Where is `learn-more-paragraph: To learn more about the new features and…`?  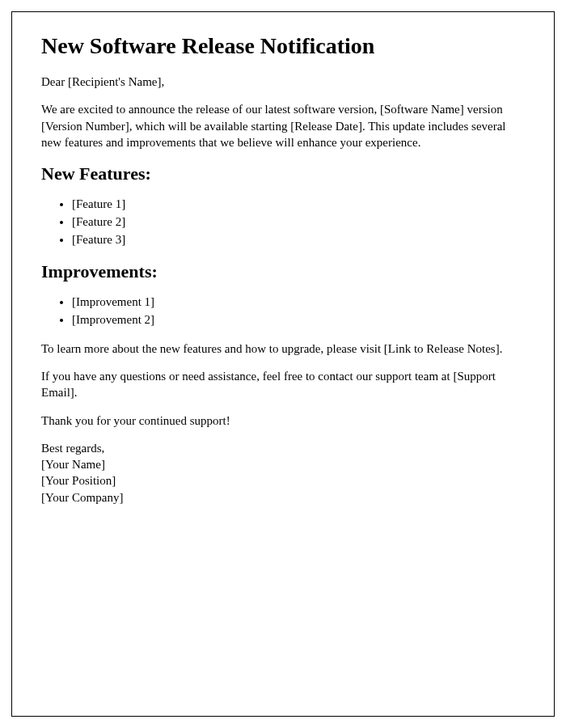 learn-more-paragraph: To learn more about the new features and… is located at coordinates (283, 349).